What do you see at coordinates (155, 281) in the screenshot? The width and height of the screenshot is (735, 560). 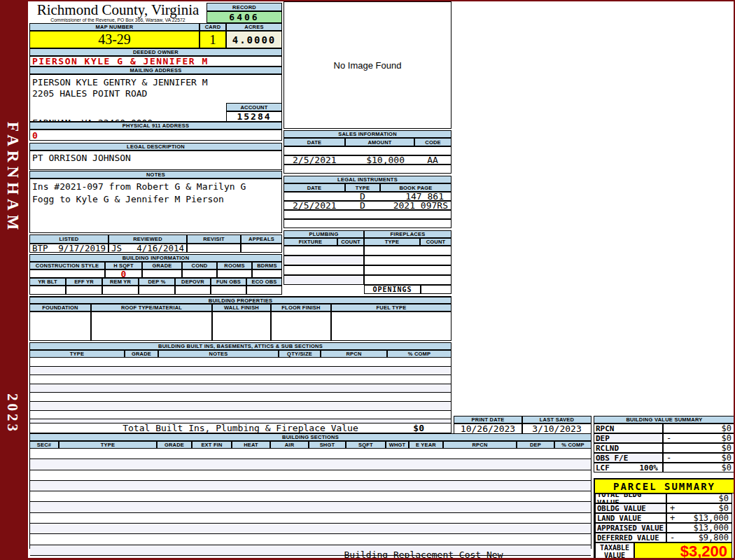 I see `building-info-header-row-2: YR BLT EFF YR REM YR DEP % DEPOVR FUN OB…` at bounding box center [155, 281].